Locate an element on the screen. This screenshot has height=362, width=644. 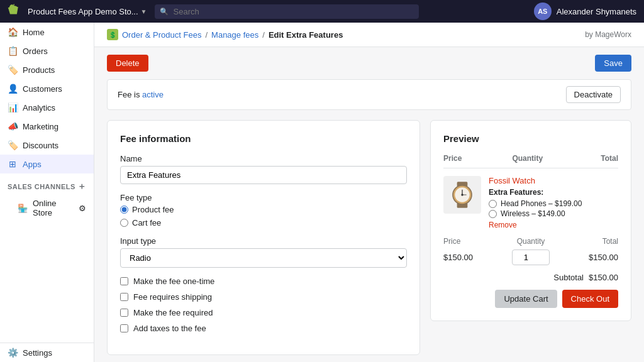
required-checkbox-item: Make the fee required is located at coordinates (264, 313).